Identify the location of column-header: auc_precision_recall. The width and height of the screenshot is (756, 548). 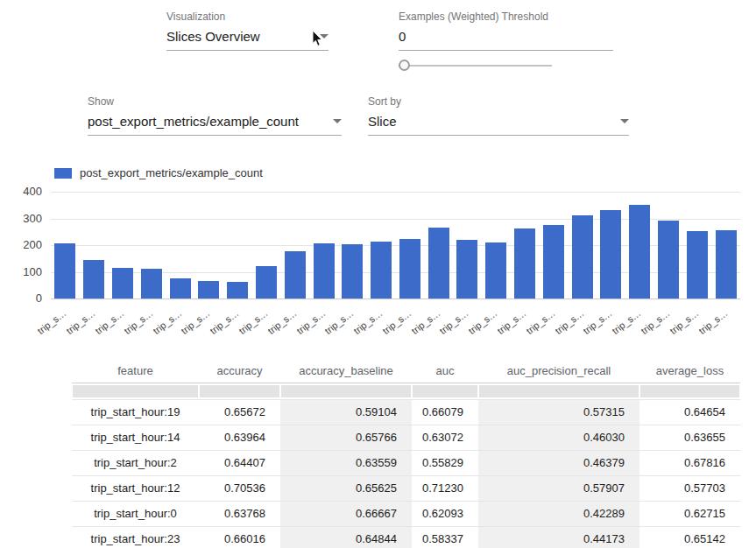
(559, 371).